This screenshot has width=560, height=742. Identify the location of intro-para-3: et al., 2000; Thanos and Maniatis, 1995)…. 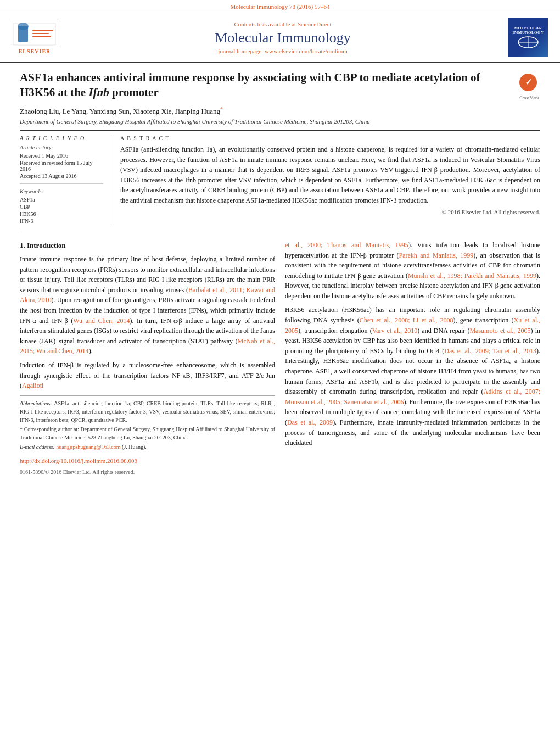
(413, 271).